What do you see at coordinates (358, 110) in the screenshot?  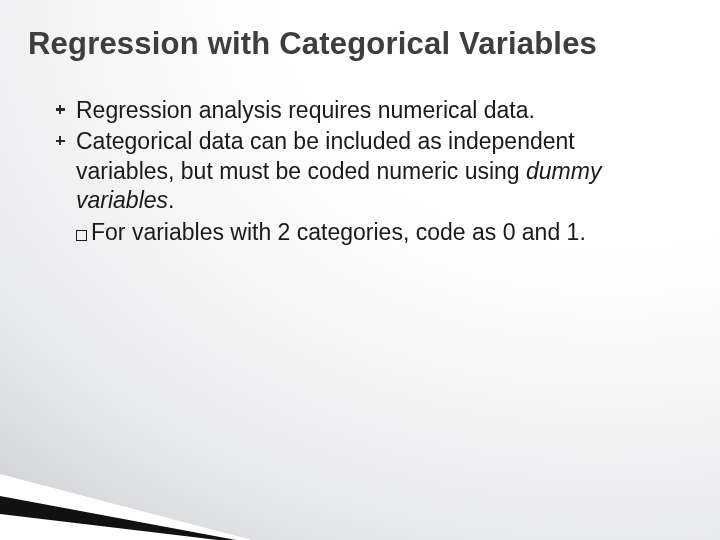 I see `bullet-item: Regression analysis requires numerical d…` at bounding box center [358, 110].